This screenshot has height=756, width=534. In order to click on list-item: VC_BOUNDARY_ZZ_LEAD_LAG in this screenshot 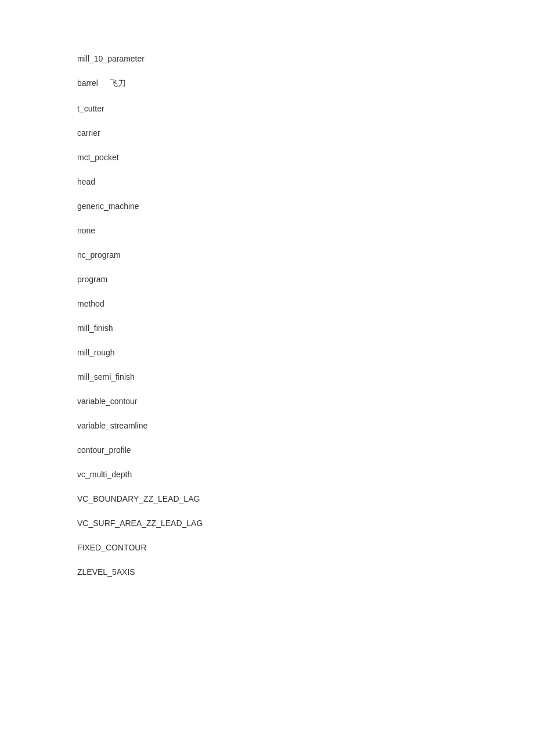, I will do `click(305, 499)`.